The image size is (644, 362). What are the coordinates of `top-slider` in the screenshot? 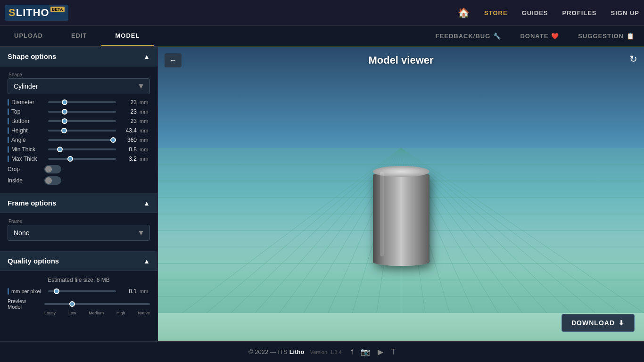 It's located at (82, 112).